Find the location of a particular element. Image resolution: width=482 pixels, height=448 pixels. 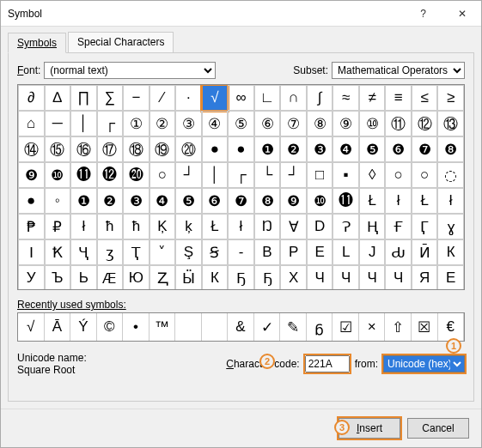

recent-symbol-cell: ᵷ is located at coordinates (320, 327).